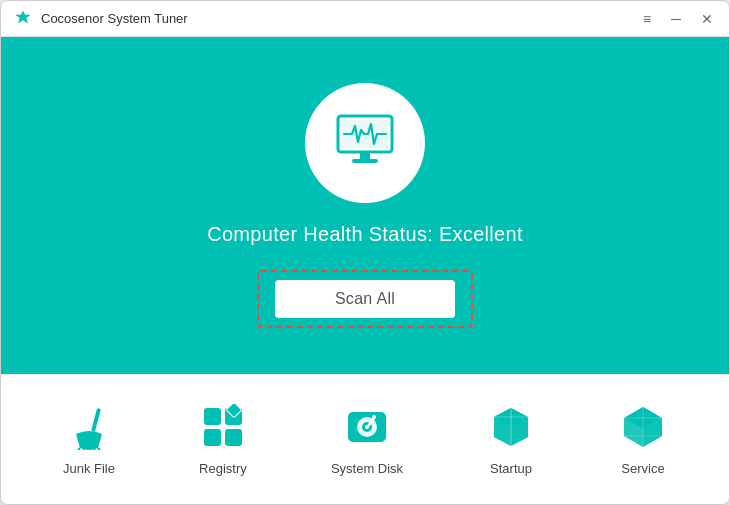 The image size is (730, 505). Describe the element at coordinates (367, 468) in the screenshot. I see `system-disk-label: System Disk` at that location.